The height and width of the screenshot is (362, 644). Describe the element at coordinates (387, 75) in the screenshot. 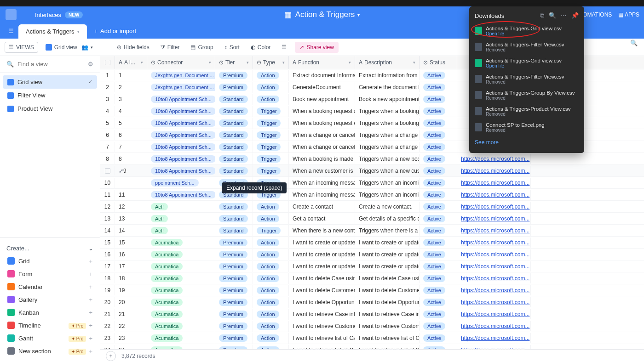

I see `cell-description: Extract information from a...` at that location.